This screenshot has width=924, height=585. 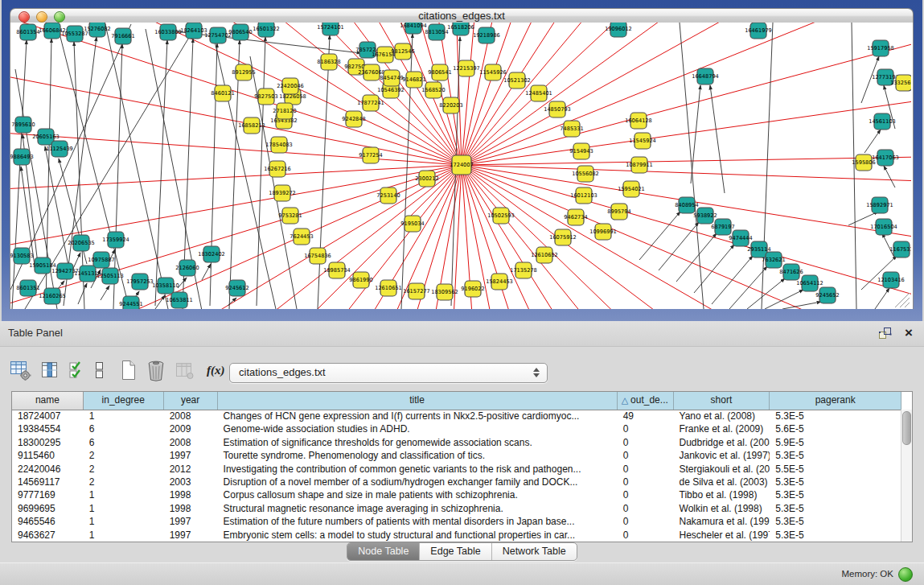 What do you see at coordinates (417, 291) in the screenshot?
I see `network-node: 16157277` at bounding box center [417, 291].